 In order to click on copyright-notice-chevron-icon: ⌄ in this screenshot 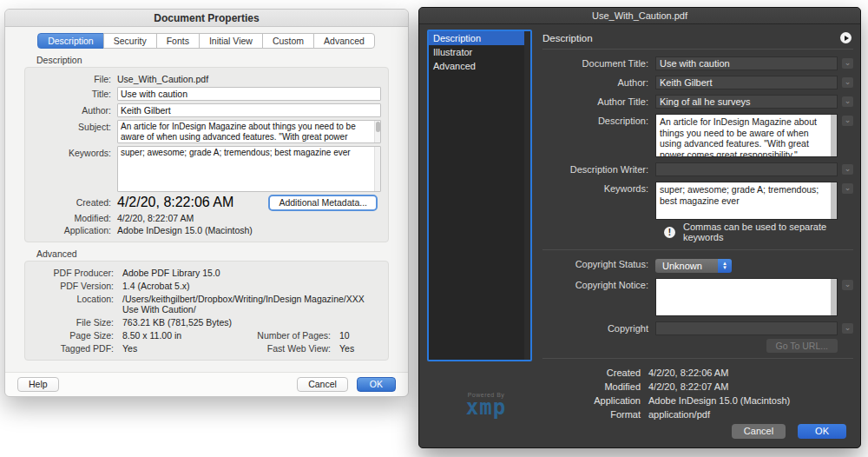, I will do `click(847, 285)`.